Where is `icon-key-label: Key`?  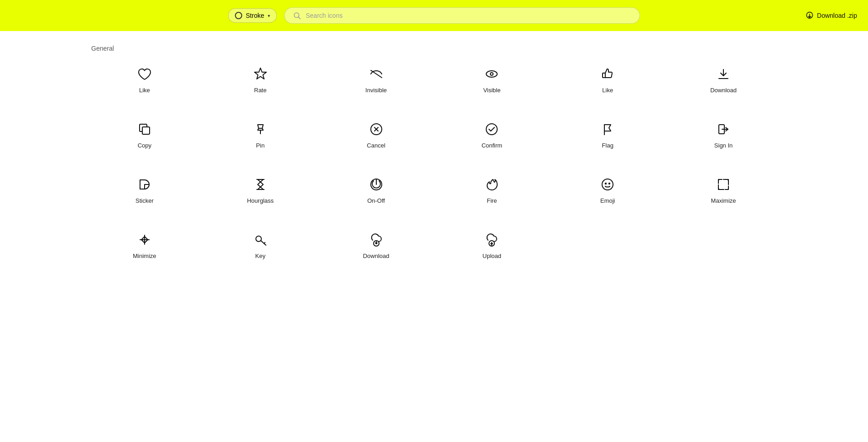 icon-key-label: Key is located at coordinates (260, 256).